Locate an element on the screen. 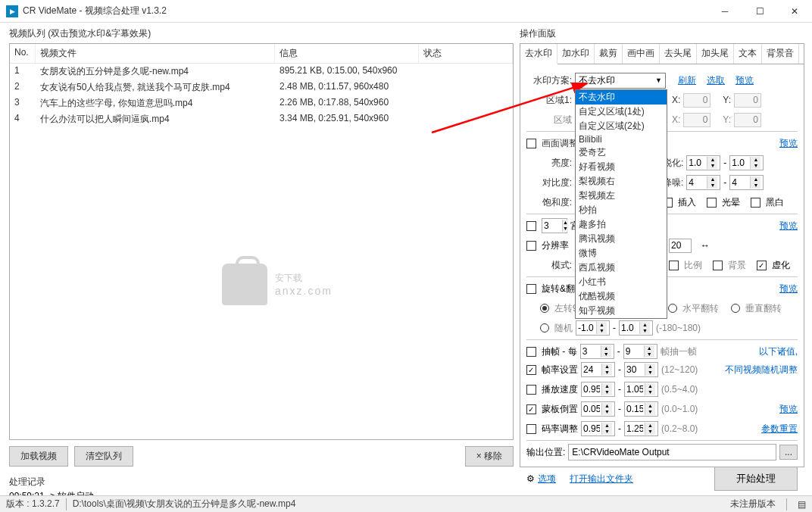 Image resolution: width=812 pixels, height=512 pixels. zone1-x is located at coordinates (697, 100).